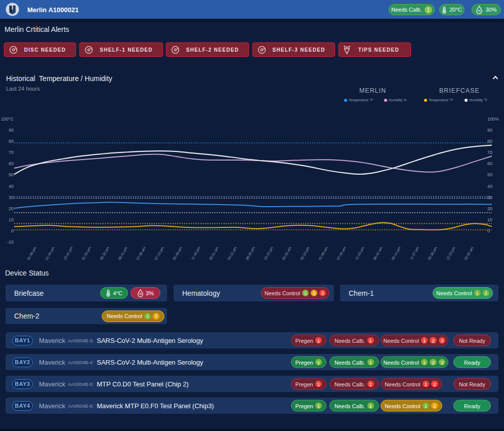 Image resolution: width=504 pixels, height=431 pixels. What do you see at coordinates (469, 253) in the screenshot?
I see `svg-text: 02:02 am` at bounding box center [469, 253].